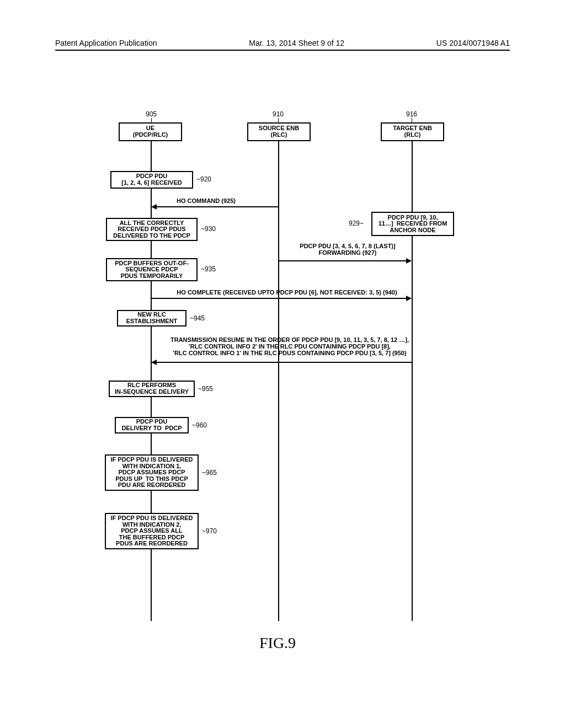 This screenshot has width=565, height=728. Describe the element at coordinates (205, 389) in the screenshot. I see `ref-955: ~955` at that location.